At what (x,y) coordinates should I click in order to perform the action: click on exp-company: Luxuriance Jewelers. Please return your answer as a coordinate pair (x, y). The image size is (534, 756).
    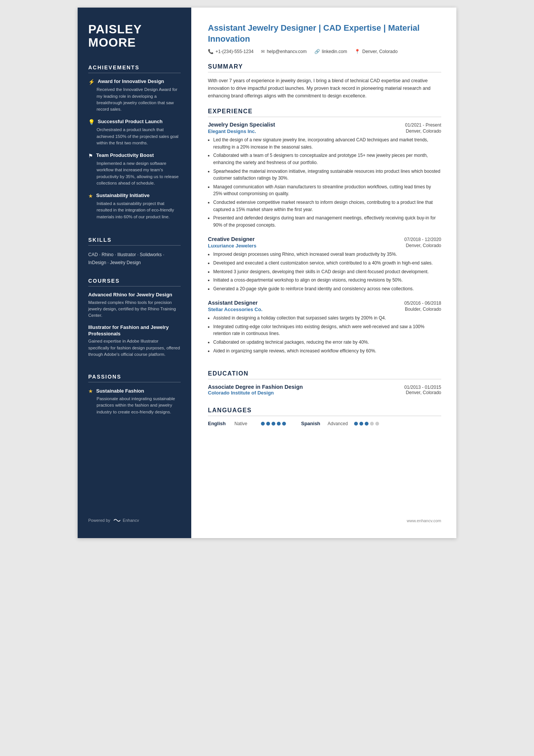
    Looking at the image, I should click on (232, 246).